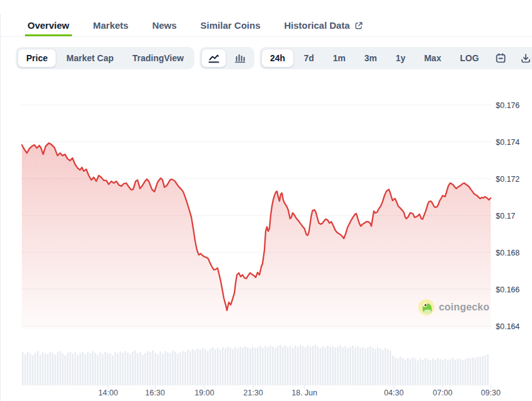  I want to click on price-button: Price, so click(37, 58).